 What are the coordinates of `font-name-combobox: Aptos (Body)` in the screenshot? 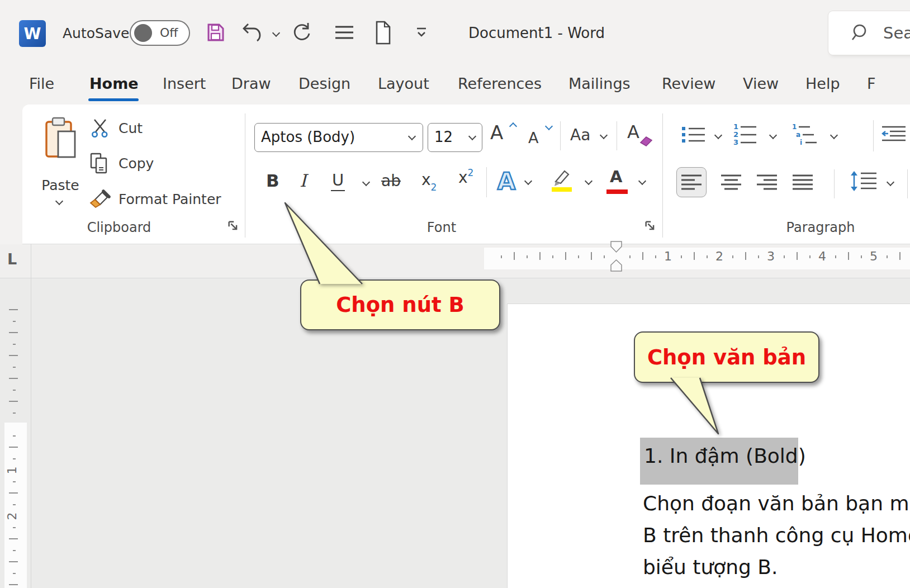 It's located at (339, 137).